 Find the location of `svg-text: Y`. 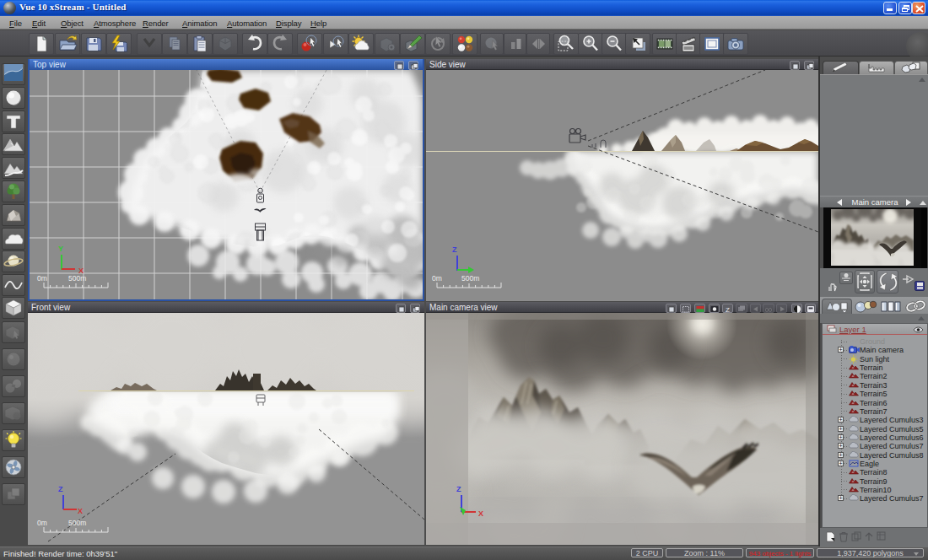

svg-text: Y is located at coordinates (61, 249).